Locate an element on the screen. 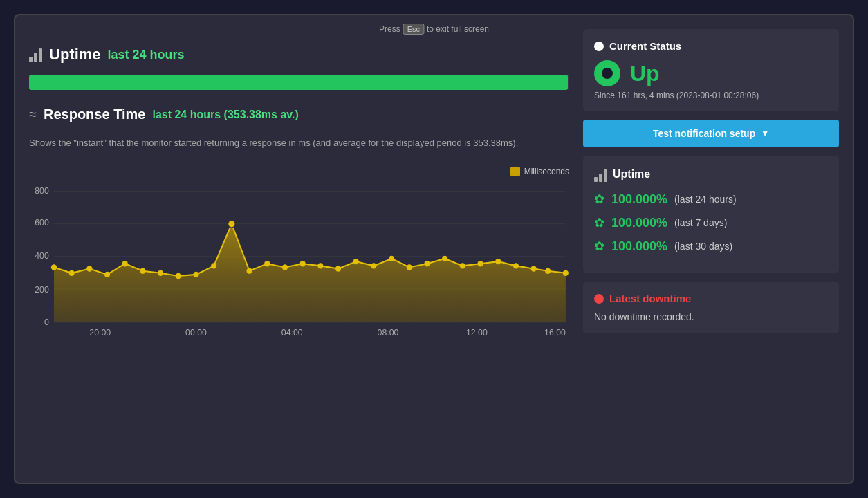 The image size is (868, 498). hint-text: to exit full screen is located at coordinates (458, 29).